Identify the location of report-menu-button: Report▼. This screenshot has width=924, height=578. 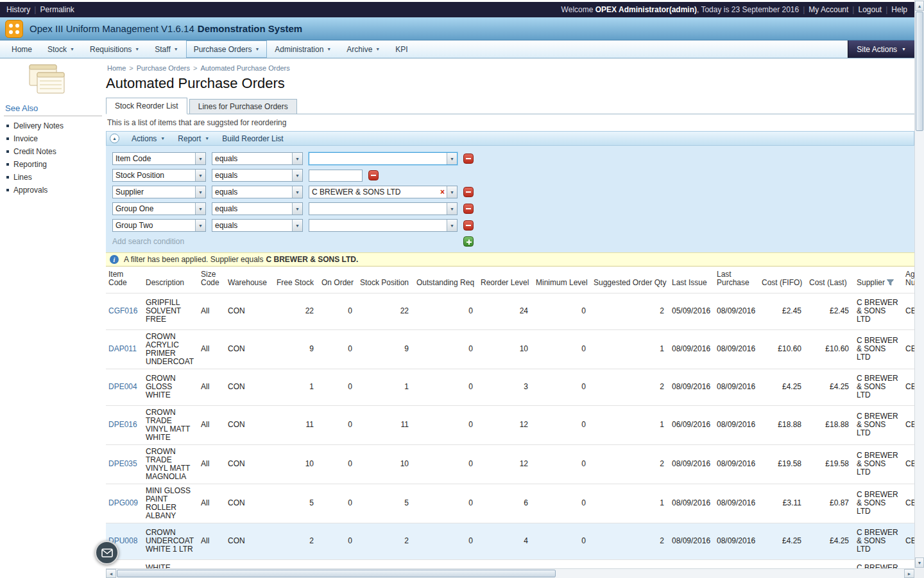
(194, 139).